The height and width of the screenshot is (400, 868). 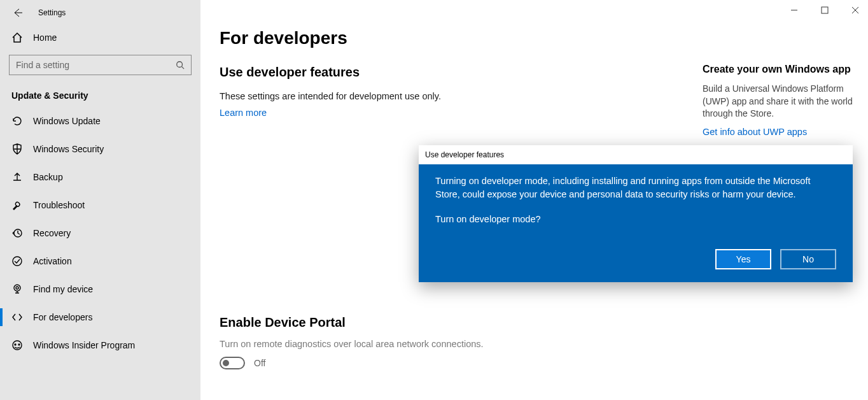 What do you see at coordinates (448, 38) in the screenshot?
I see `page-title: For developers` at bounding box center [448, 38].